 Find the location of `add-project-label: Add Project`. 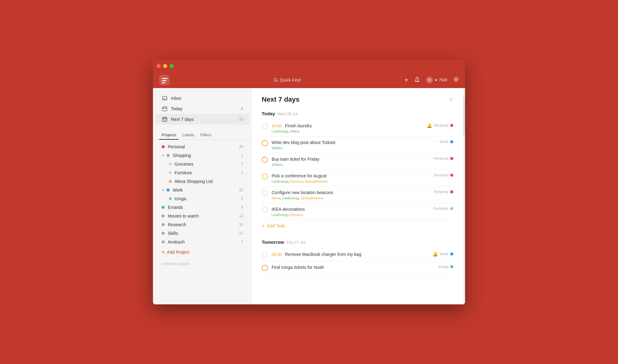

add-project-label: Add Project is located at coordinates (178, 252).